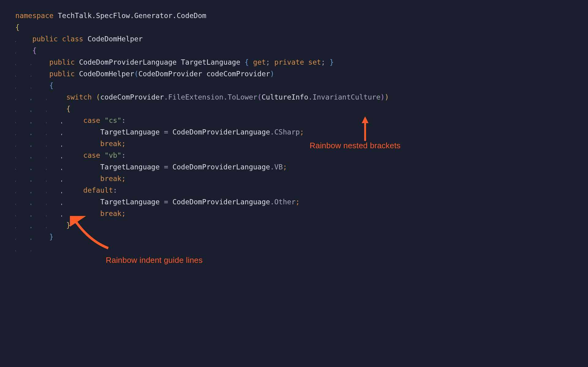  What do you see at coordinates (34, 16) in the screenshot?
I see `keyword-namespace: namespace` at bounding box center [34, 16].